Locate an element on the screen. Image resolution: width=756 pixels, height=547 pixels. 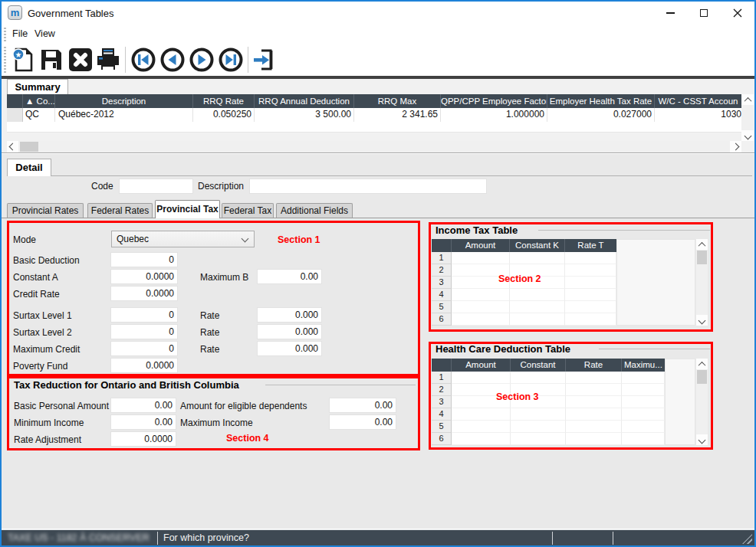
first-record-button is located at coordinates (143, 60).